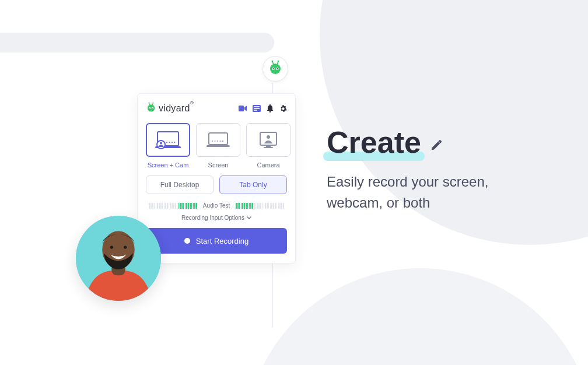 The height and width of the screenshot is (365, 588). What do you see at coordinates (187, 241) in the screenshot?
I see `record-indicator-icon` at bounding box center [187, 241].